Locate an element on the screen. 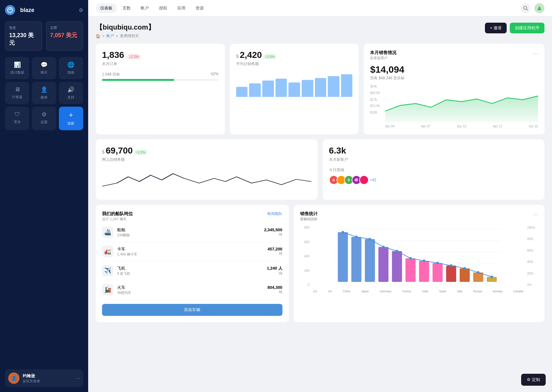 The image size is (552, 392). nav-item-stats: 📊 统计数据 is located at coordinates (17, 68).